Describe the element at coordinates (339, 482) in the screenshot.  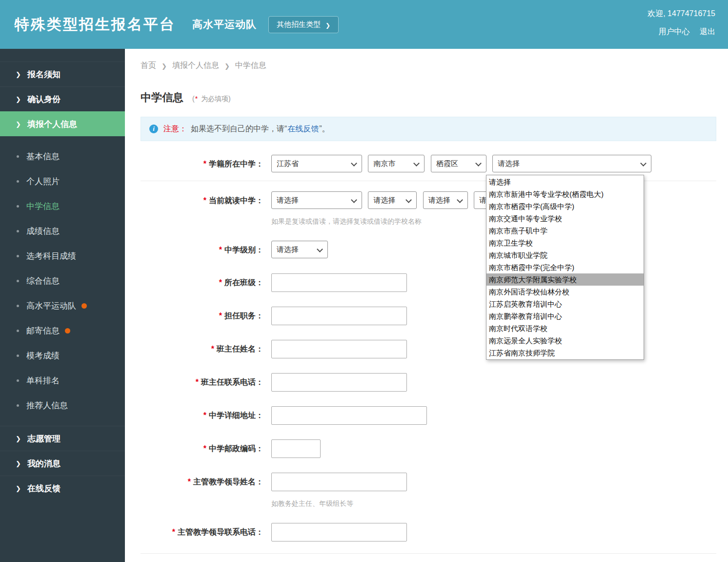
I see `teaching-leader-name-input` at that location.